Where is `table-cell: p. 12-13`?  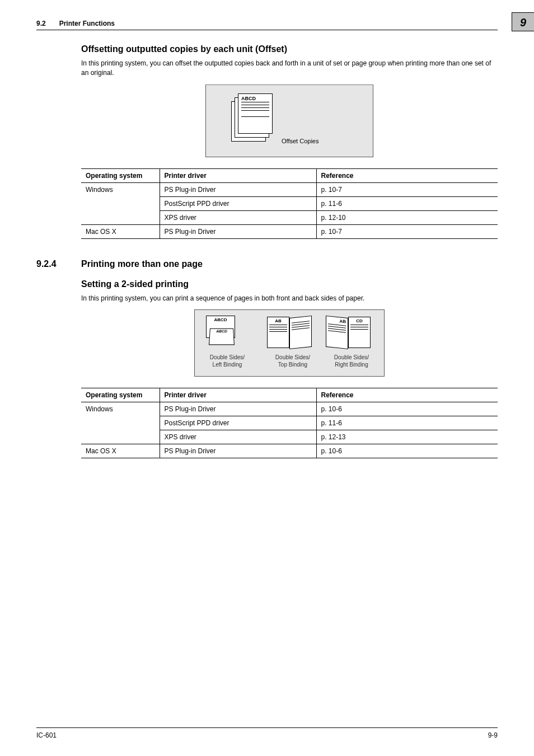
table-cell: p. 12-13 is located at coordinates (407, 438).